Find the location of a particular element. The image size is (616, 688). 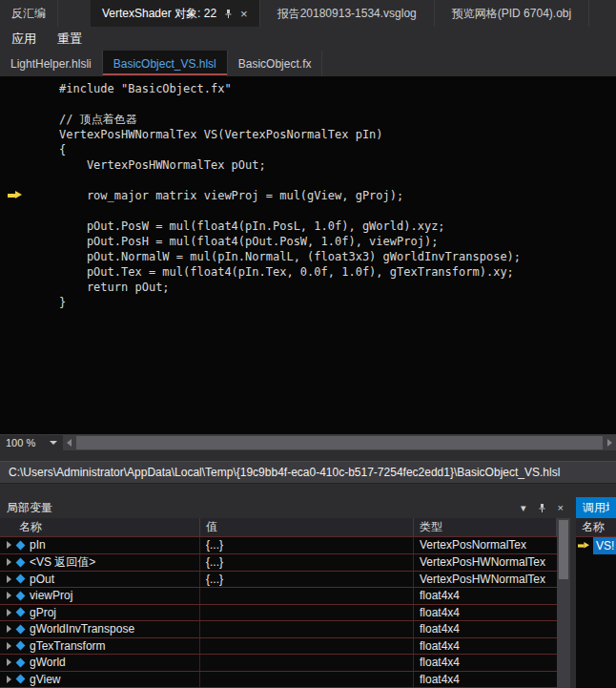

variable-name-cell: gWorldInvTranspose is located at coordinates (100, 630).